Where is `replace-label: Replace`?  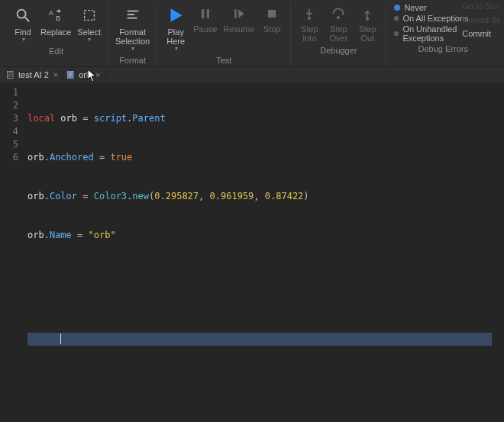
replace-label: Replace is located at coordinates (56, 32).